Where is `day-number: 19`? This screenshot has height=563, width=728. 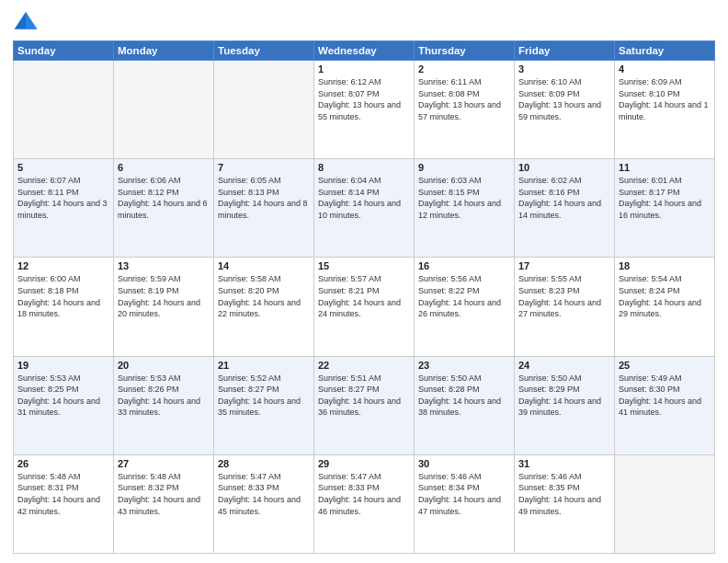
day-number: 19 is located at coordinates (63, 365).